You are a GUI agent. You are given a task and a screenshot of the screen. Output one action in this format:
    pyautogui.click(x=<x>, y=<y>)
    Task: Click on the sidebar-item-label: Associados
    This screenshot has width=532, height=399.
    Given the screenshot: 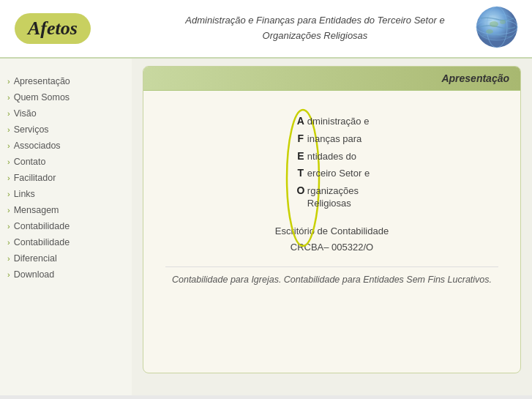 What is the action you would take?
    pyautogui.click(x=37, y=146)
    